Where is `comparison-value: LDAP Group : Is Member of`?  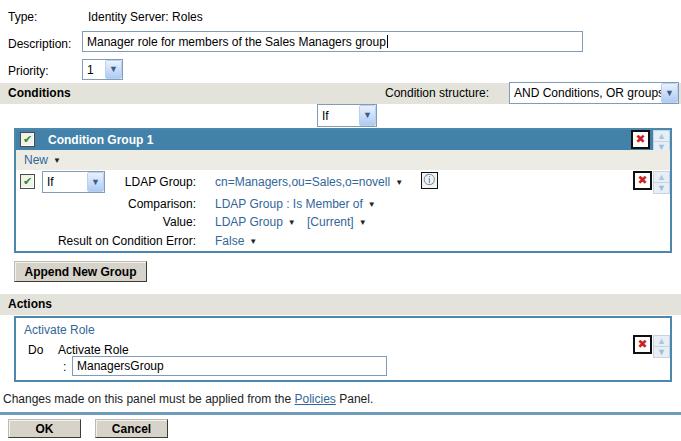 comparison-value: LDAP Group : Is Member of is located at coordinates (289, 204).